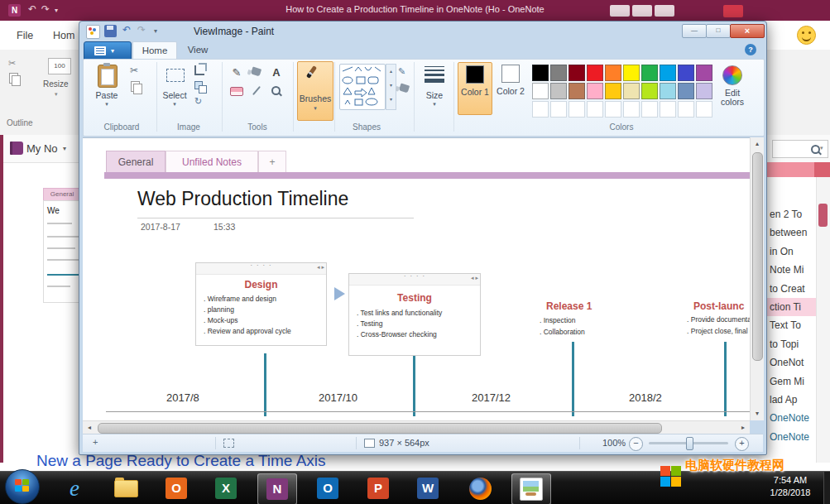 This screenshot has width=830, height=504. Describe the element at coordinates (315, 91) in the screenshot. I see `brushes-button: Brushes ▾` at that location.